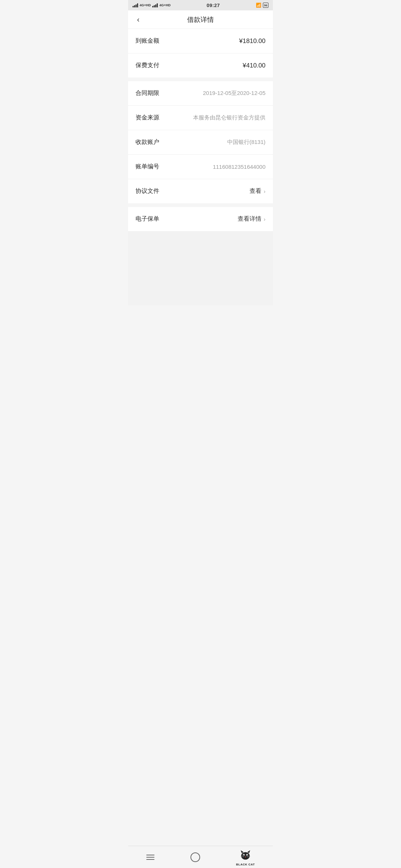 The height and width of the screenshot is (868, 401). I want to click on row-arrival-amount: 到账金额 ¥1810.00, so click(200, 41).